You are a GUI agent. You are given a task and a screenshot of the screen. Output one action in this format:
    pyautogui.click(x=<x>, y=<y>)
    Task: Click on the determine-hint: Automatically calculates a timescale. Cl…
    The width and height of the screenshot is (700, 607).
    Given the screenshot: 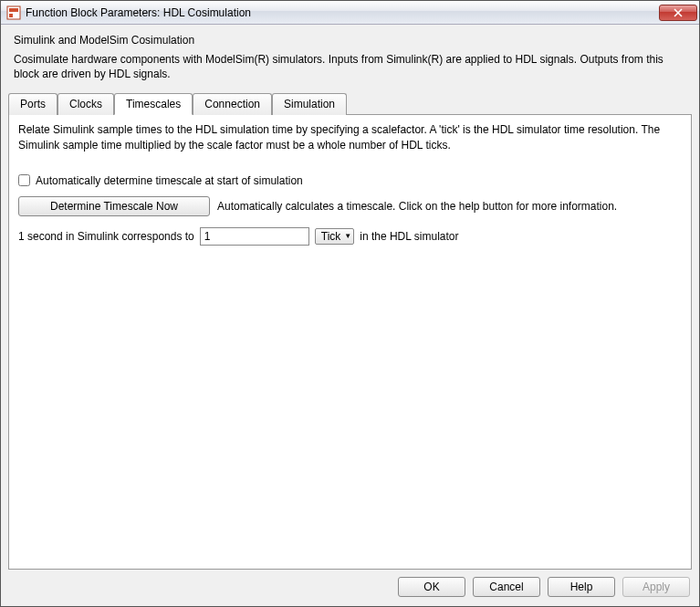 What is the action you would take?
    pyautogui.click(x=417, y=206)
    